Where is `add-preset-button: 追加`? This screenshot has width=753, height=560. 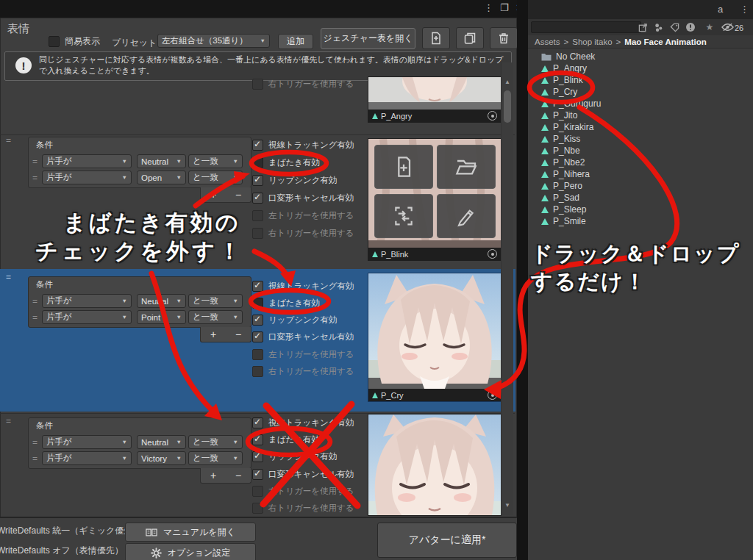
add-preset-button: 追加 is located at coordinates (296, 41).